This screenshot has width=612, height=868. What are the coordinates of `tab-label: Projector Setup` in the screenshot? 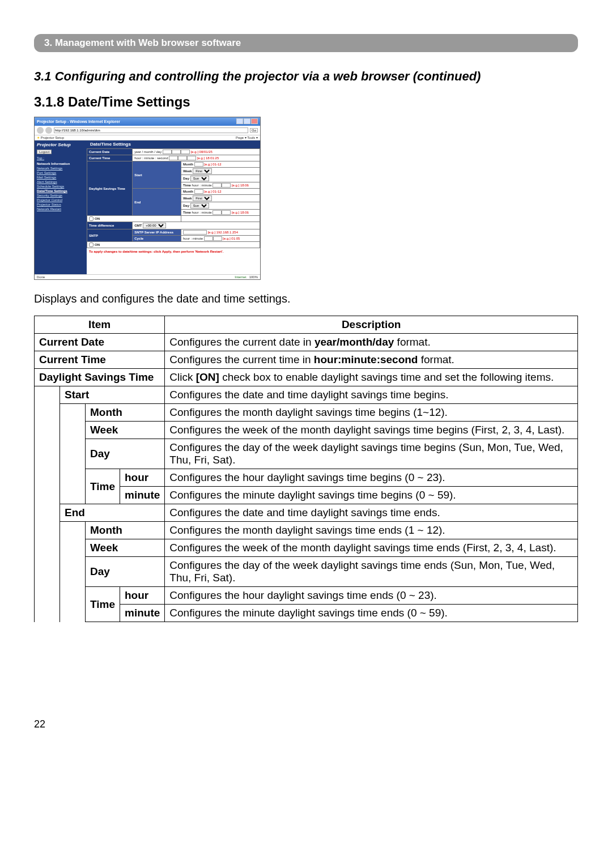 It's located at (52, 138).